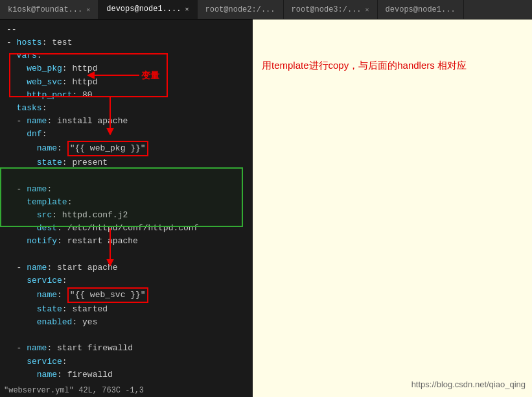  What do you see at coordinates (241, 9) in the screenshot?
I see `tab-root2: root@node2:/...` at bounding box center [241, 9].